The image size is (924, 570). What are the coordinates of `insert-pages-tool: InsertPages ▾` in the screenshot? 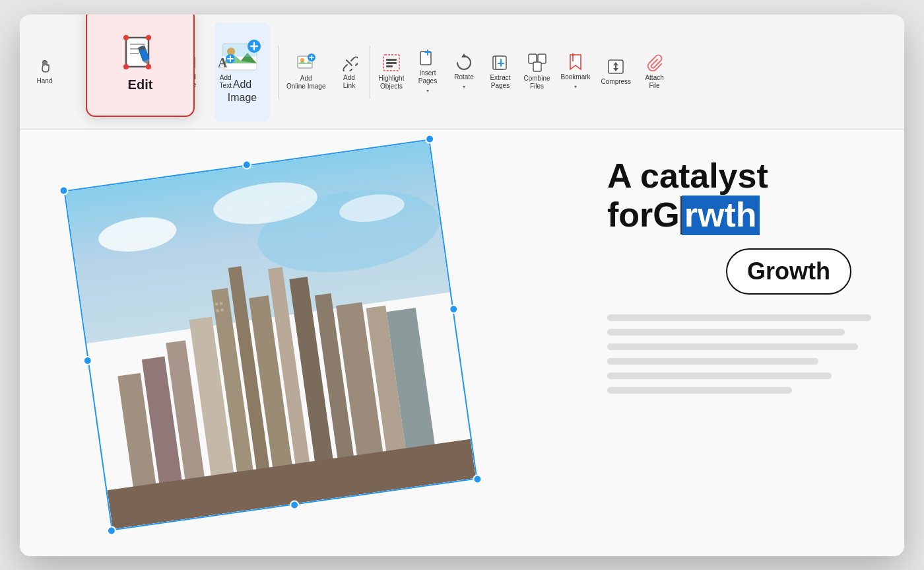 It's located at (428, 72).